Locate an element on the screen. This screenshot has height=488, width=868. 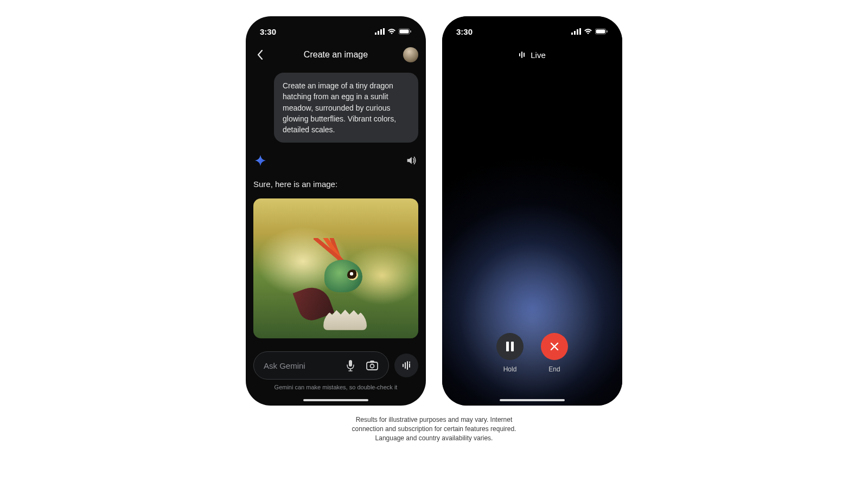
prompt-input: Ask Gemini is located at coordinates (321, 365).